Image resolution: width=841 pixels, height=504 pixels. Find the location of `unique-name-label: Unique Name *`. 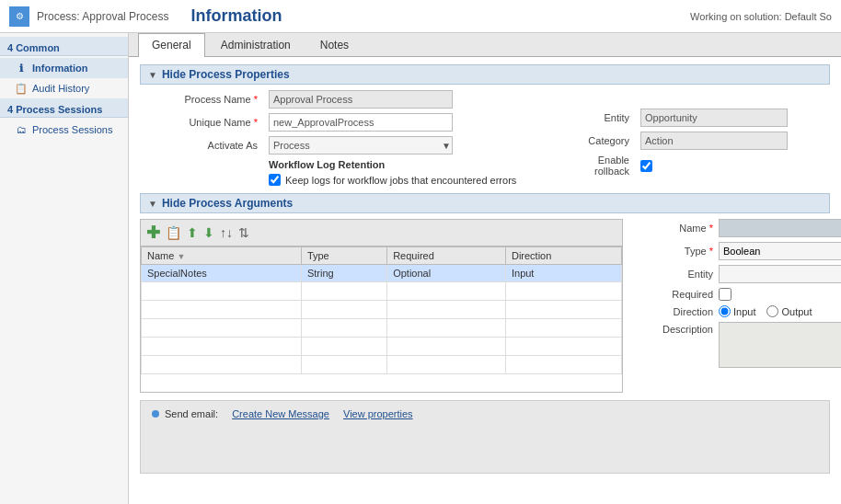

unique-name-label: Unique Name * is located at coordinates (203, 122).